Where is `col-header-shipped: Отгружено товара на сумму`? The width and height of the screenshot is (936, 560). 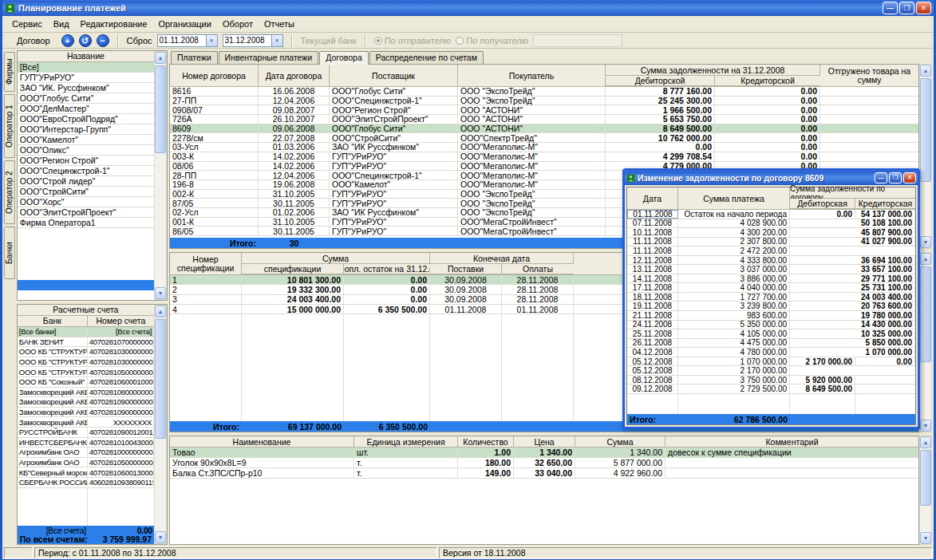
col-header-shipped: Отгружено товара на сумму is located at coordinates (870, 76).